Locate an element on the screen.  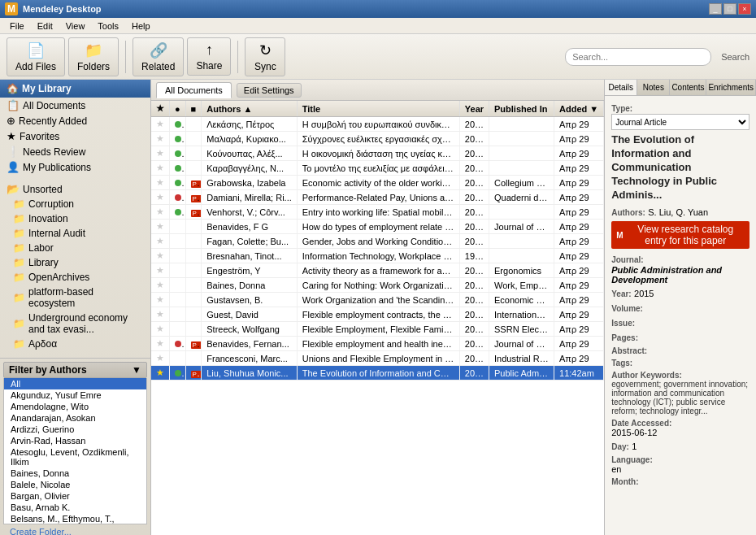
sidebar-folder-labor: 📁 Labor is located at coordinates (75, 248).